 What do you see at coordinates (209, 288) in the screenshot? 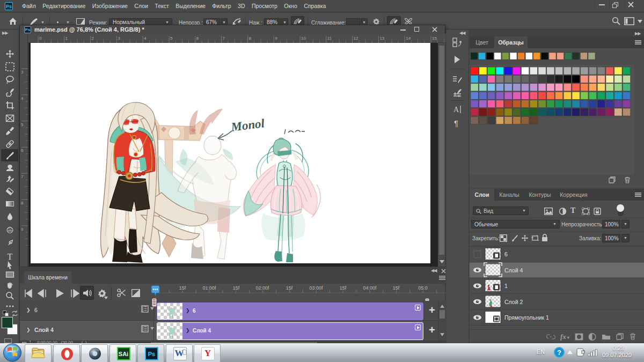
I see `svg-text: 01:00f` at bounding box center [209, 288].